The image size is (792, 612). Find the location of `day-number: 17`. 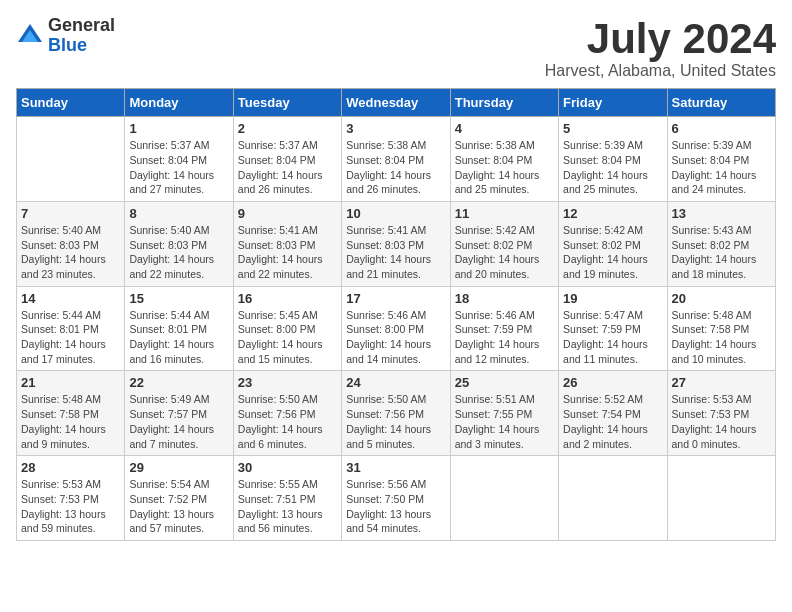

day-number: 17 is located at coordinates (396, 298).